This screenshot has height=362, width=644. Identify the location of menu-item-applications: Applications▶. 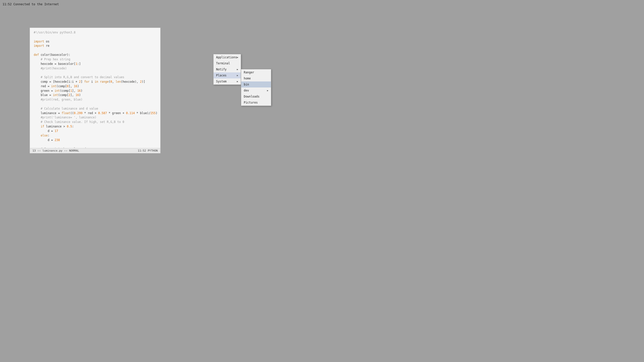
(227, 57).